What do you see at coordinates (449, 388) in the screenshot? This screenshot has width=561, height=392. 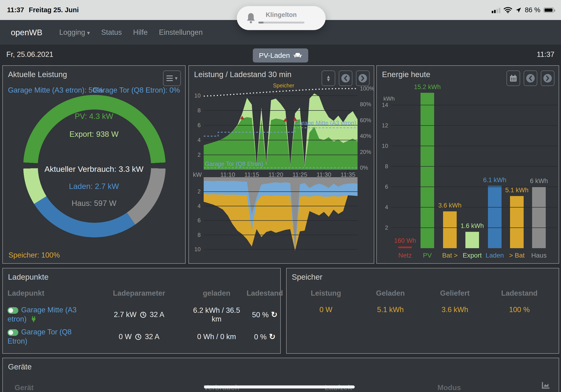 I see `col-header: Modus` at bounding box center [449, 388].